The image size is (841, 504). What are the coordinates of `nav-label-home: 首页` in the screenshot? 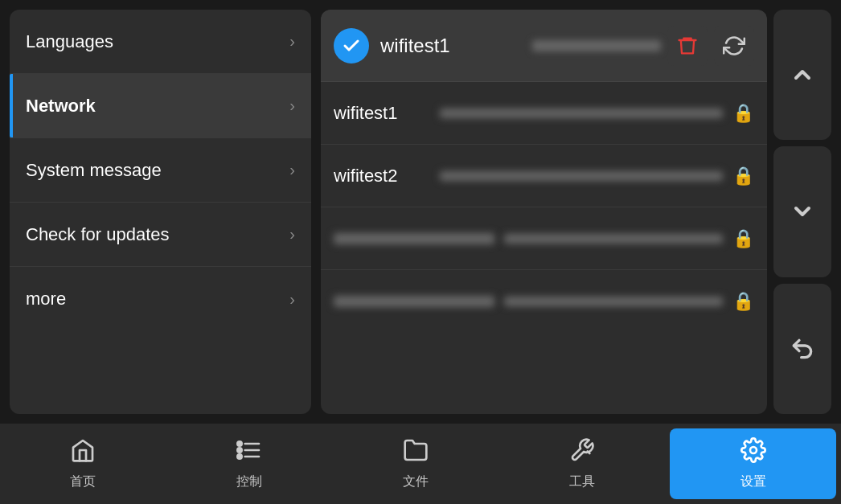 It's located at (83, 482).